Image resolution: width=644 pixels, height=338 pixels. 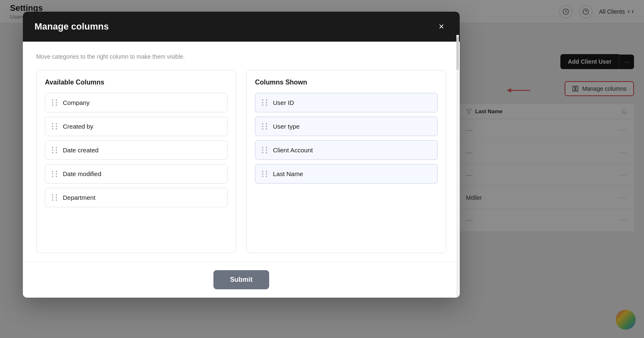 What do you see at coordinates (79, 197) in the screenshot?
I see `column-label: Department` at bounding box center [79, 197].